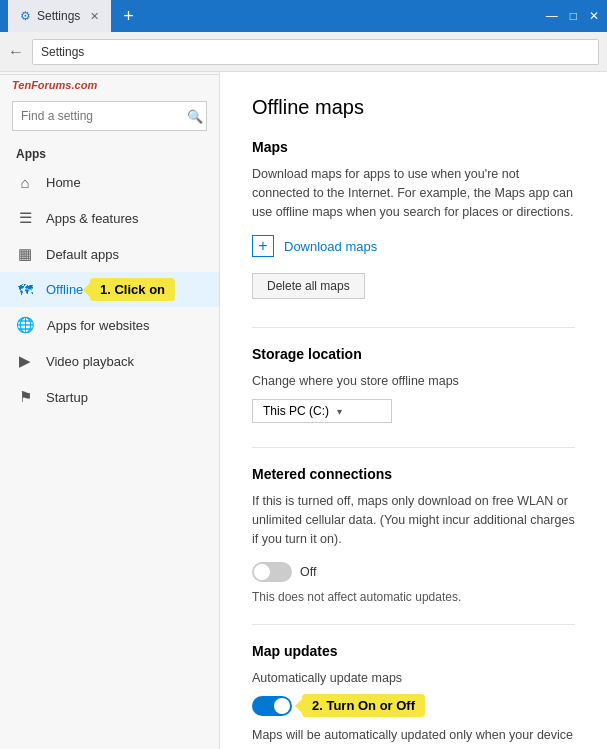  What do you see at coordinates (26, 16) in the screenshot?
I see `gear-icon: ⚙` at bounding box center [26, 16].